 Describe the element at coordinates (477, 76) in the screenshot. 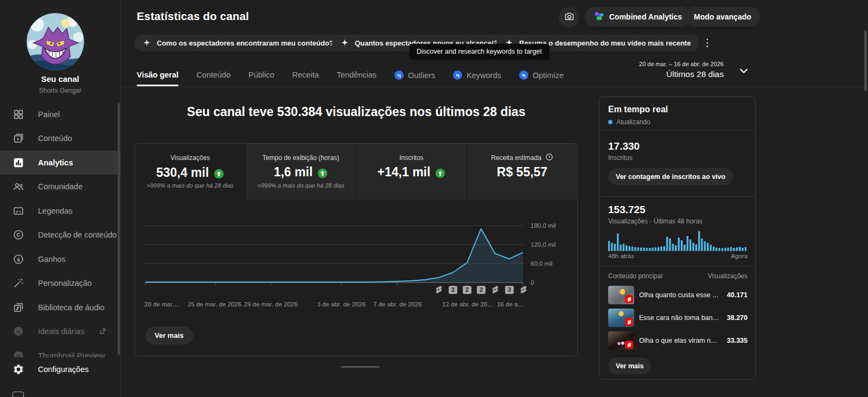

I see `tab-keywords: iqKeywords` at that location.